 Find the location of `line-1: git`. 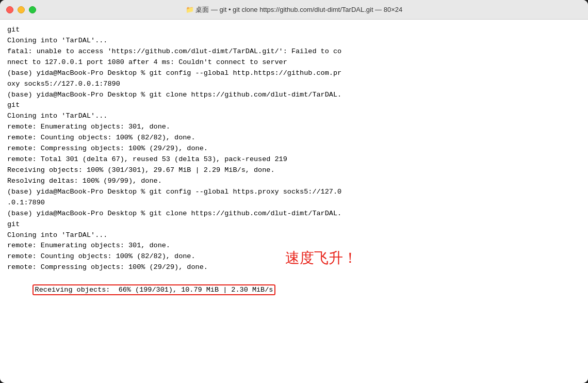

line-1: git is located at coordinates (294, 30).